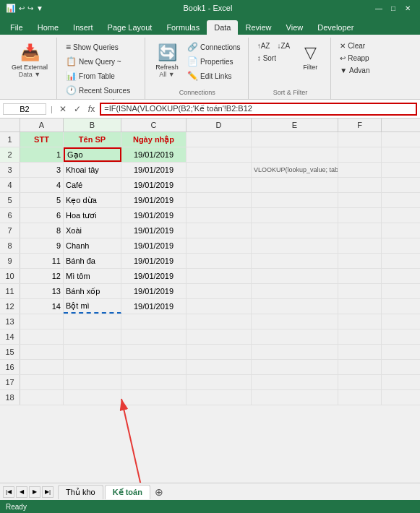  I want to click on tab-developer: Developer, so click(335, 27).